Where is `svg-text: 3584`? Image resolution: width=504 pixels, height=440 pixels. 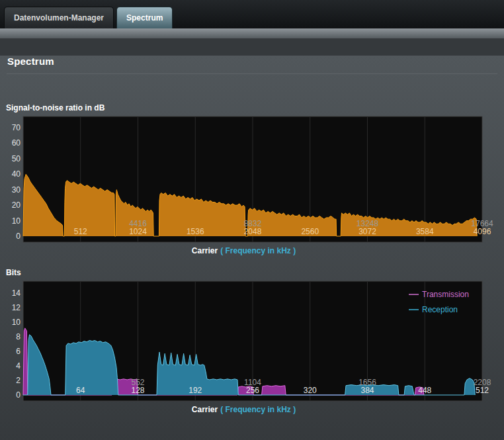
svg-text: 3584 is located at coordinates (425, 232).